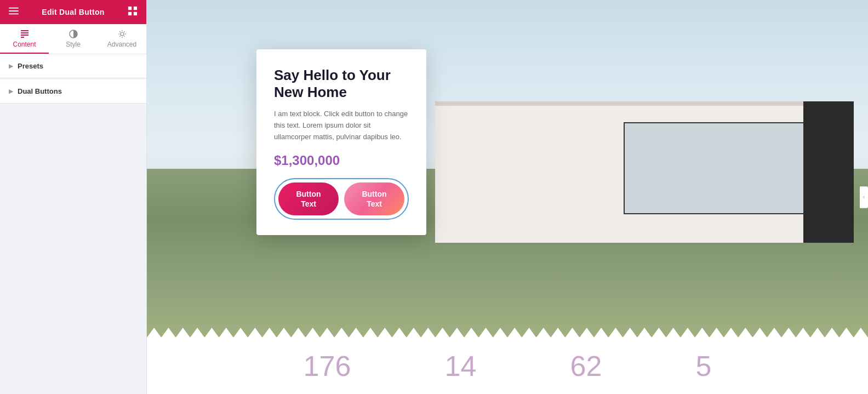 The height and width of the screenshot is (394, 868). Describe the element at coordinates (73, 92) in the screenshot. I see `section-dual-buttons: ▶ Dual Buttons` at that location.